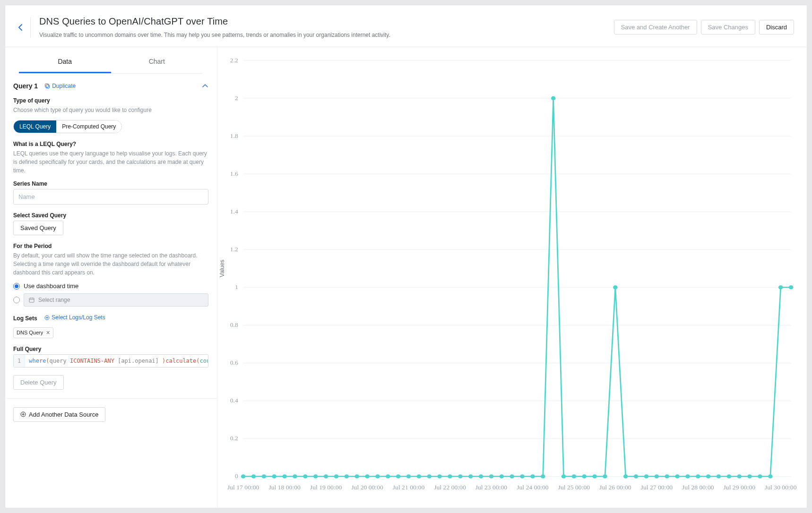 Image resolution: width=812 pixels, height=513 pixels. I want to click on seg-leql-query: LEQL Query, so click(35, 127).